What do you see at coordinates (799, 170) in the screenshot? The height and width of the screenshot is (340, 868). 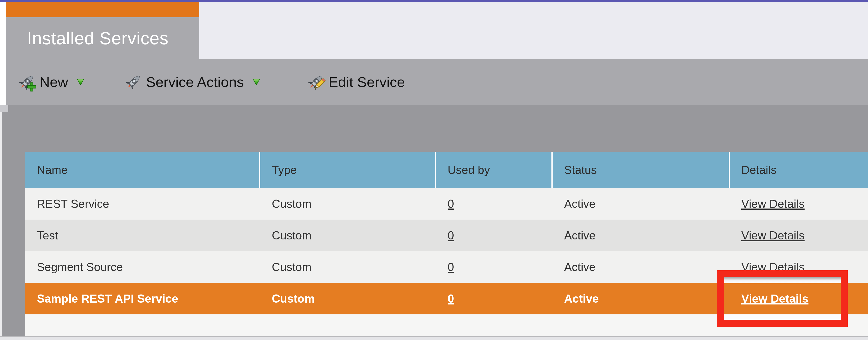 I see `column-header-details: Details` at bounding box center [799, 170].